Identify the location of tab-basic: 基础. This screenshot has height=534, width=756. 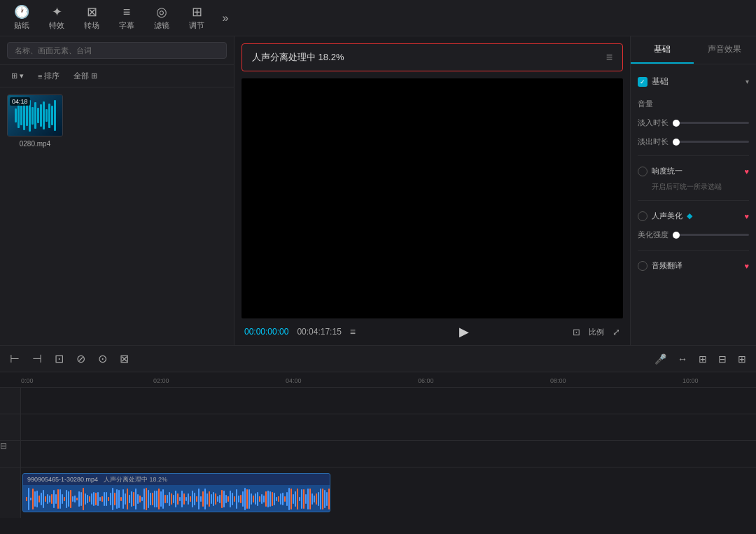
(662, 50).